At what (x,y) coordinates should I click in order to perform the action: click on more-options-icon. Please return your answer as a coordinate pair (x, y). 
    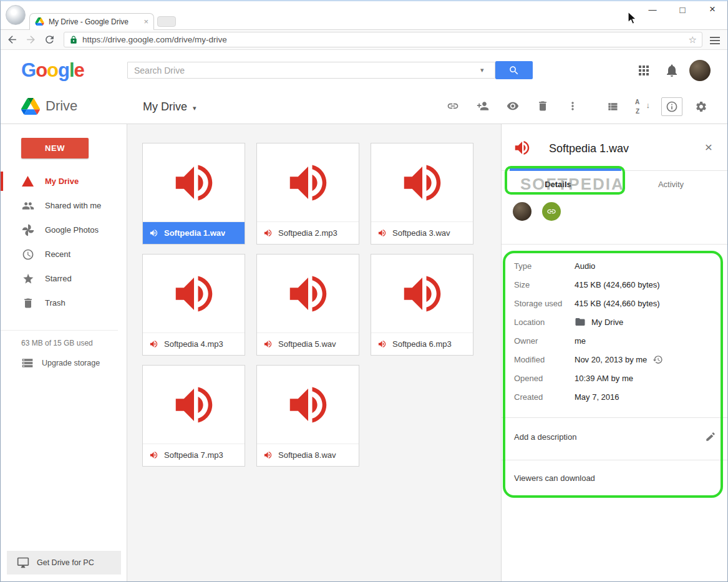
    Looking at the image, I should click on (573, 106).